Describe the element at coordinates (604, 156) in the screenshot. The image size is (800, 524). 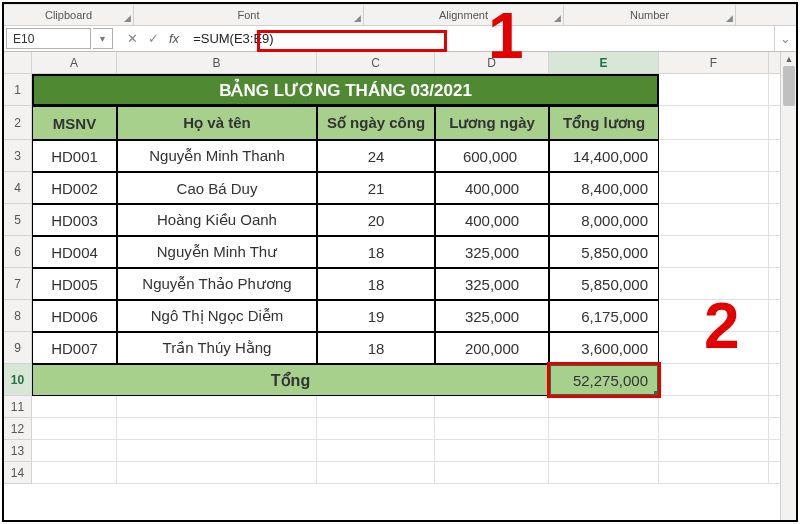
I see `cell-total: 14,400,000` at that location.